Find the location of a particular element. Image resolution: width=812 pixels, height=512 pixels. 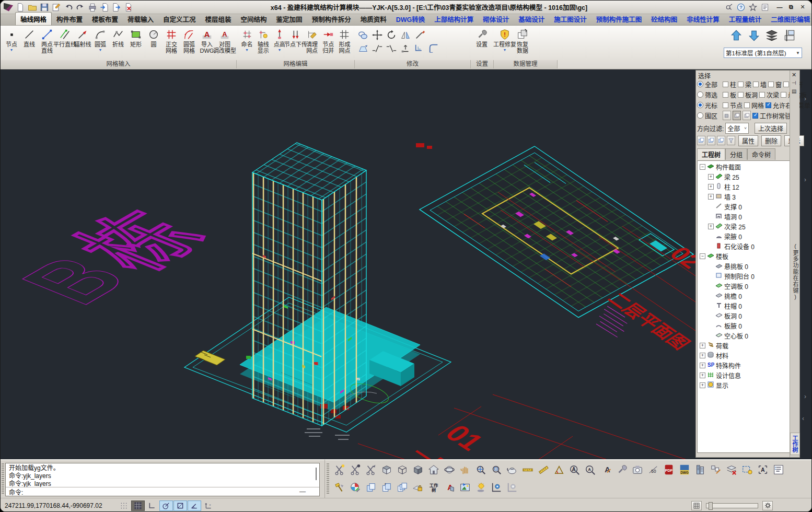

checkbox-板洞 is located at coordinates (741, 95).